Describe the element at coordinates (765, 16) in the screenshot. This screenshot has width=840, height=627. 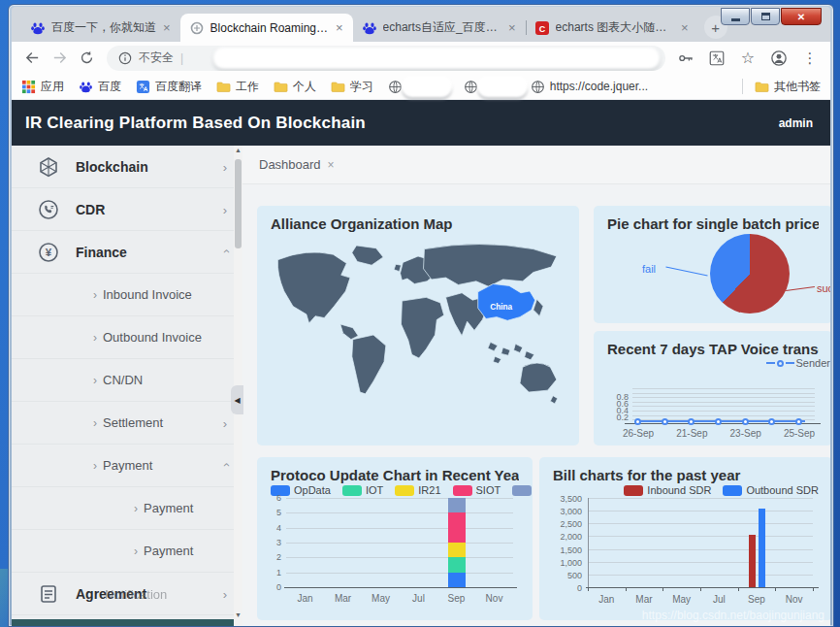
I see `maximize-button` at that location.